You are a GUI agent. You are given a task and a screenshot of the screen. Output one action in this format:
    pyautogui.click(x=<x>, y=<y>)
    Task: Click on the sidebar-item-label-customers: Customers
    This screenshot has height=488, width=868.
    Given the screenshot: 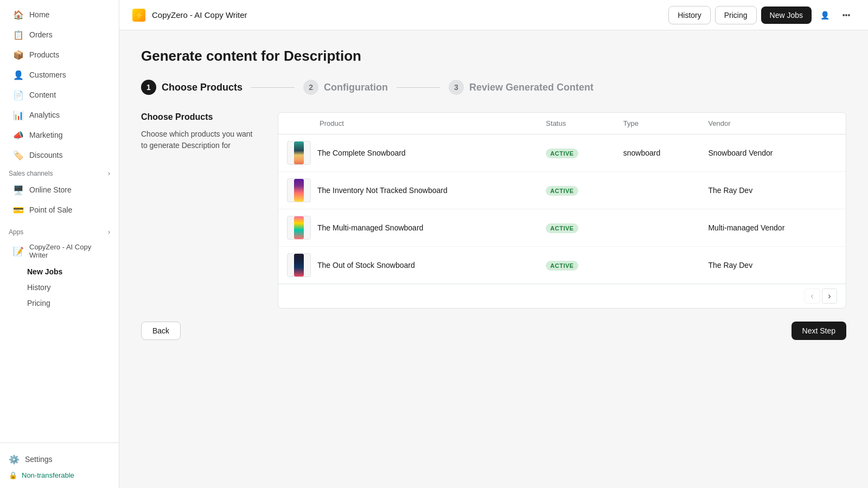 What is the action you would take?
    pyautogui.click(x=48, y=75)
    